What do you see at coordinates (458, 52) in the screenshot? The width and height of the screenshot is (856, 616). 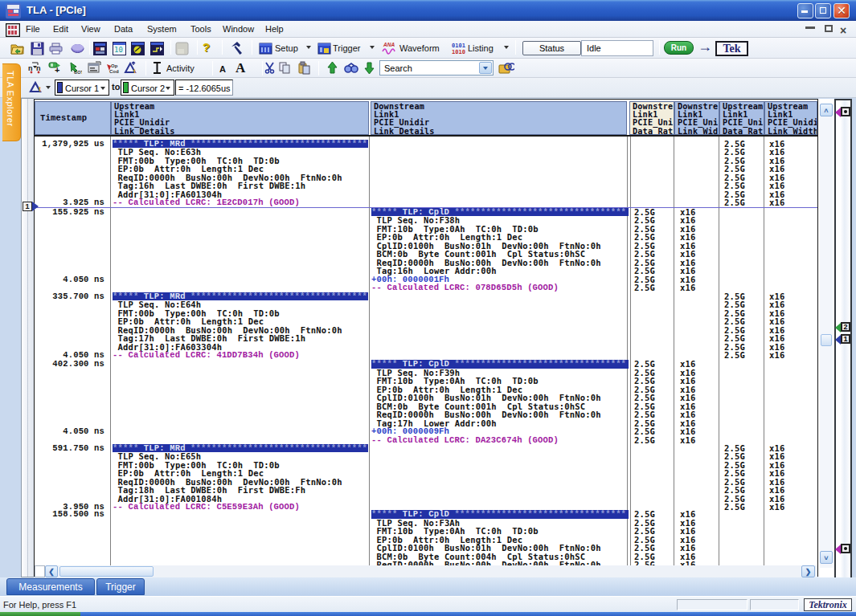 I see `svg-text: 1010` at bounding box center [458, 52].